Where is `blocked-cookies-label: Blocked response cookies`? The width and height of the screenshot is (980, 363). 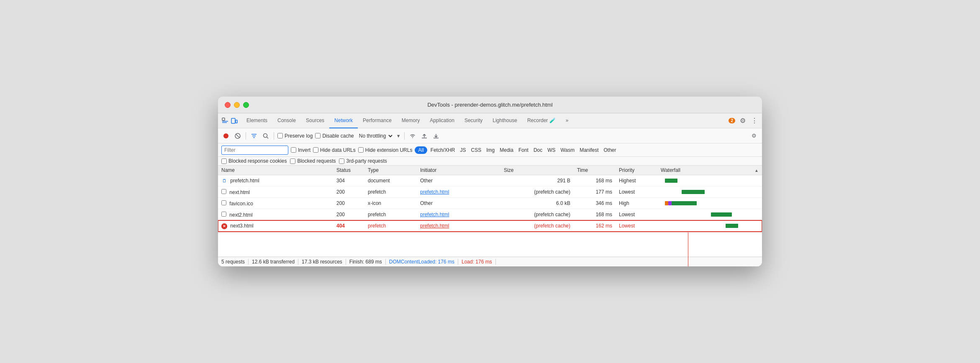 blocked-cookies-label: Blocked response cookies is located at coordinates (254, 161).